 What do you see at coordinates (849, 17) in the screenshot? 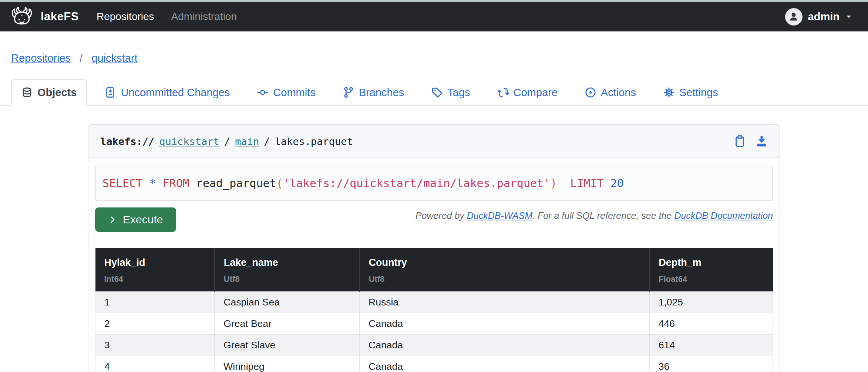
I see `caret-down-icon` at bounding box center [849, 17].